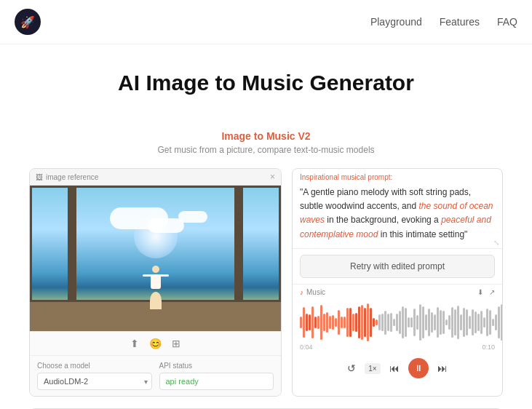  I want to click on loop-button: ↺, so click(352, 368).